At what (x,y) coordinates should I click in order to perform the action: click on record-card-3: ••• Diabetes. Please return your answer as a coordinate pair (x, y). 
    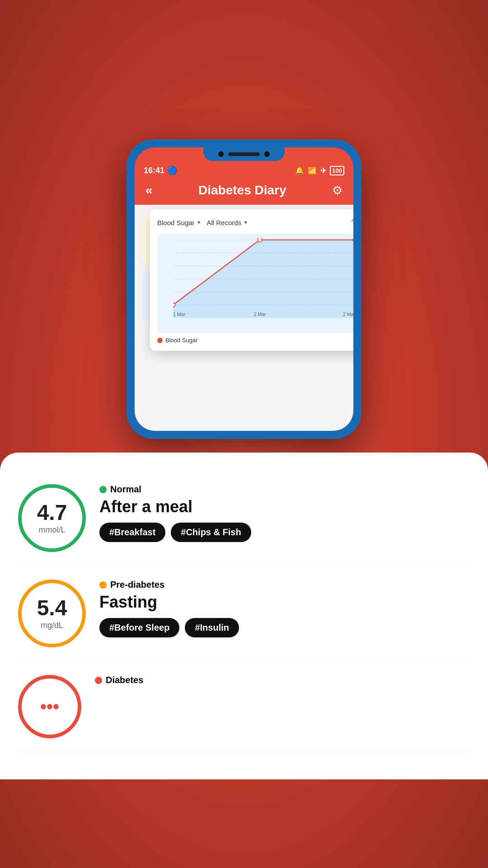
    Looking at the image, I should click on (244, 707).